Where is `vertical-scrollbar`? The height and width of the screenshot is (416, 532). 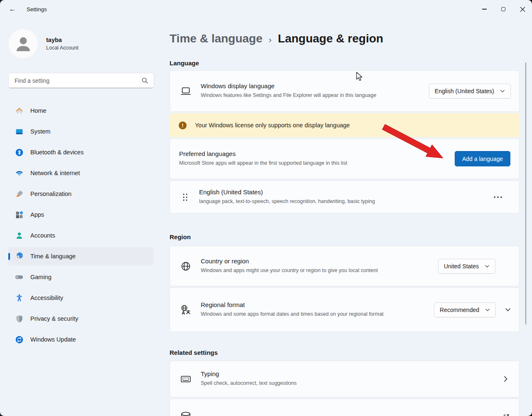 vertical-scrollbar is located at coordinates (526, 193).